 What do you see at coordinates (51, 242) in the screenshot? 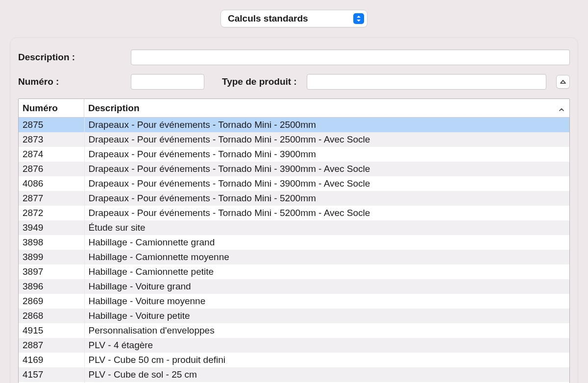
I see `cell-numero: 3898` at bounding box center [51, 242].